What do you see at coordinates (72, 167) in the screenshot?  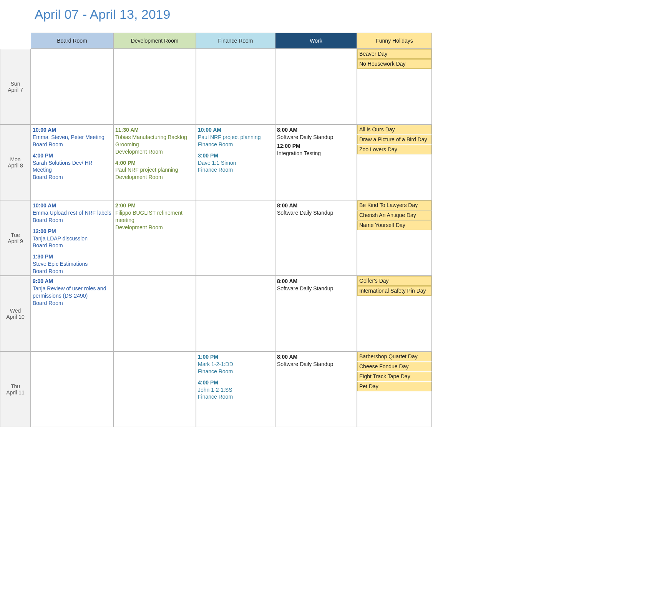 I see `event-text: Sarah Solutions Dev/ HR Meeting` at bounding box center [72, 167].